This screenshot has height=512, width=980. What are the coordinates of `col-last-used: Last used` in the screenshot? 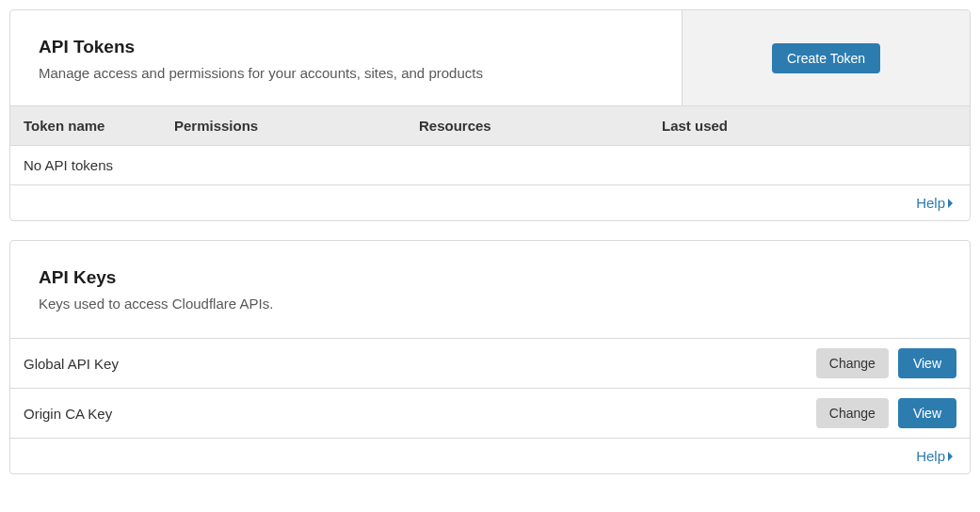 It's located at (810, 126).